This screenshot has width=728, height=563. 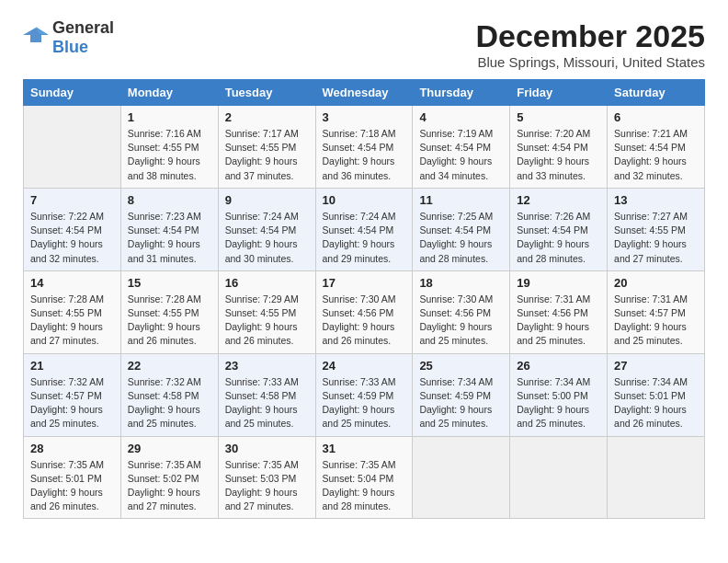 What do you see at coordinates (36, 38) in the screenshot?
I see `logo-icon` at bounding box center [36, 38].